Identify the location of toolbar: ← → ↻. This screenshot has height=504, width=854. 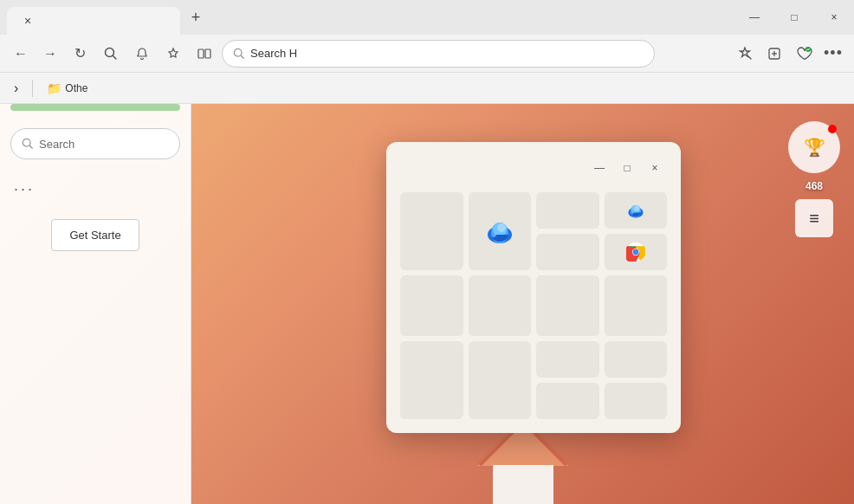
(427, 54).